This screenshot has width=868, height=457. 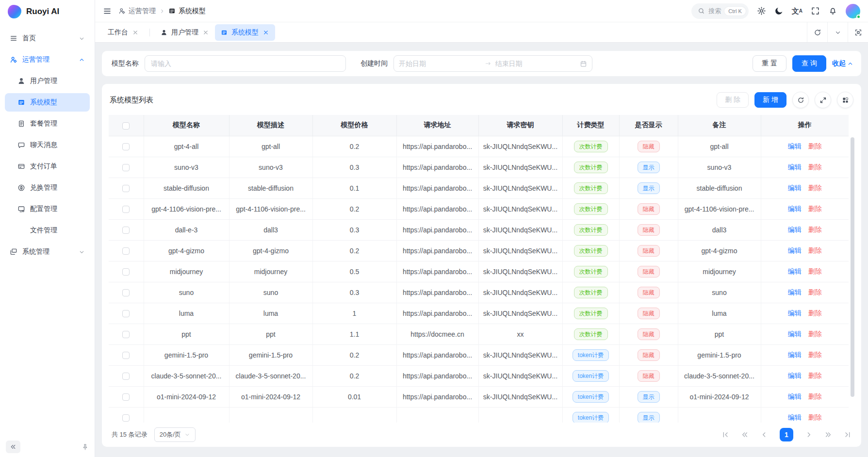 What do you see at coordinates (852, 278) in the screenshot?
I see `table-scrollbar` at bounding box center [852, 278].